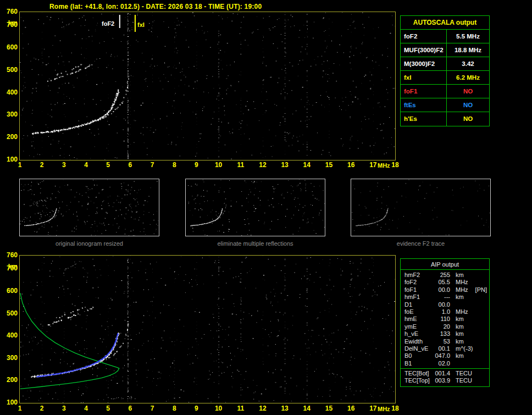 This screenshot has width=532, height=415. What do you see at coordinates (462, 348) in the screenshot?
I see `parameter-unit: m^(-3)` at bounding box center [462, 348].